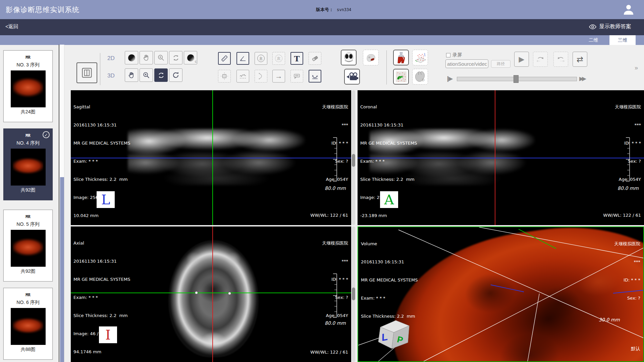 The width and height of the screenshot is (644, 362). What do you see at coordinates (627, 271) in the screenshot?
I see `dicom-overlay-right: 天堰模拟医院 *** ID: * * * Sex: ?` at bounding box center [627, 271].